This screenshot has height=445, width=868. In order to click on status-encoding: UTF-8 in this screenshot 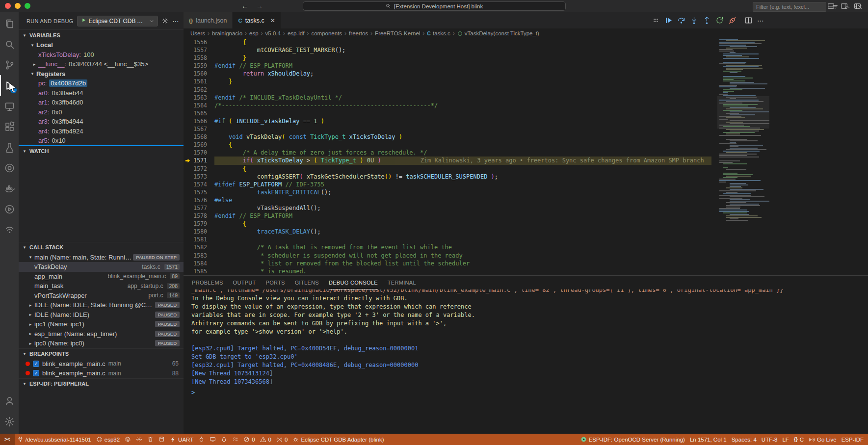, I will do `click(769, 440)`.